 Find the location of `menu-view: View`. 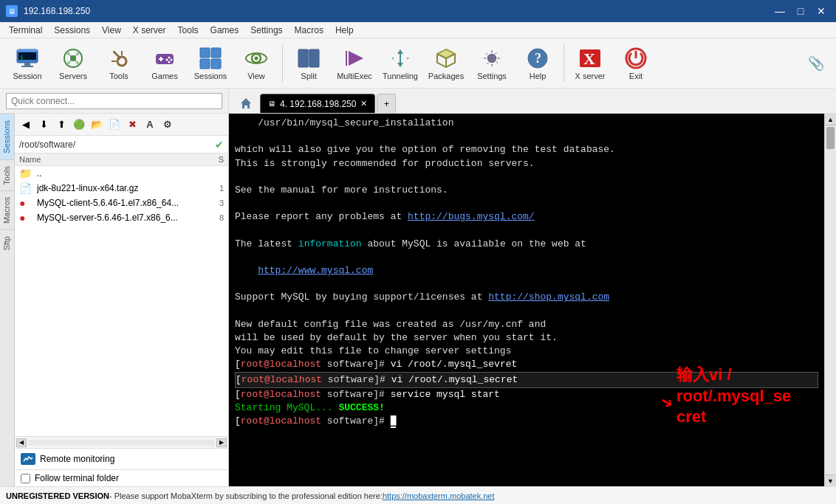

menu-view: View is located at coordinates (112, 30).